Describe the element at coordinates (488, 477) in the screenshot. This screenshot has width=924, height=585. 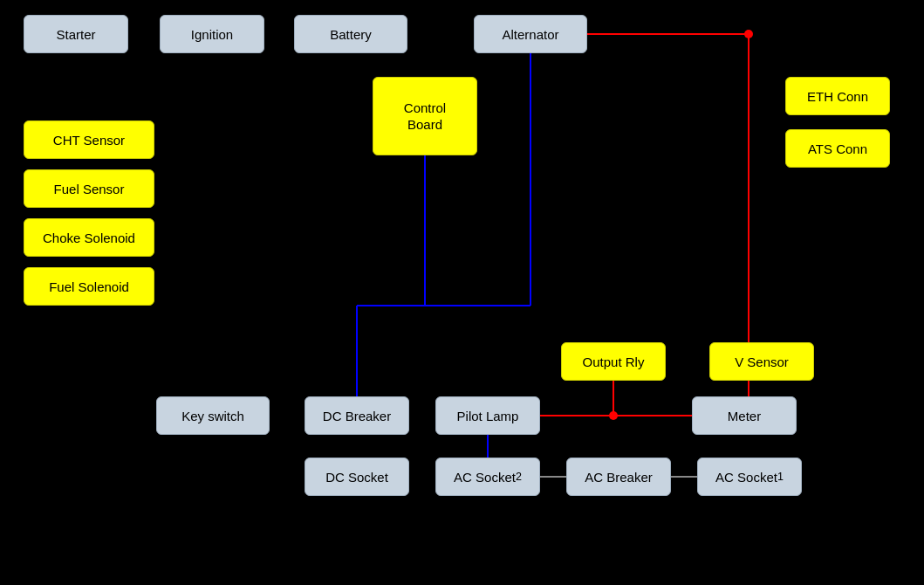
I see `node-ac-socket2: AC Socket2` at that location.